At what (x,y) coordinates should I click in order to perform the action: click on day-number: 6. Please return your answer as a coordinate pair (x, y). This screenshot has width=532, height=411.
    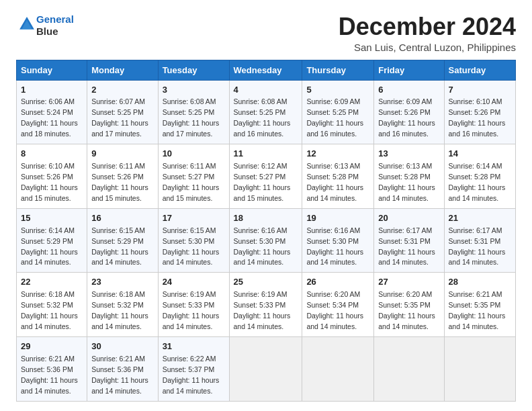
    Looking at the image, I should click on (408, 90).